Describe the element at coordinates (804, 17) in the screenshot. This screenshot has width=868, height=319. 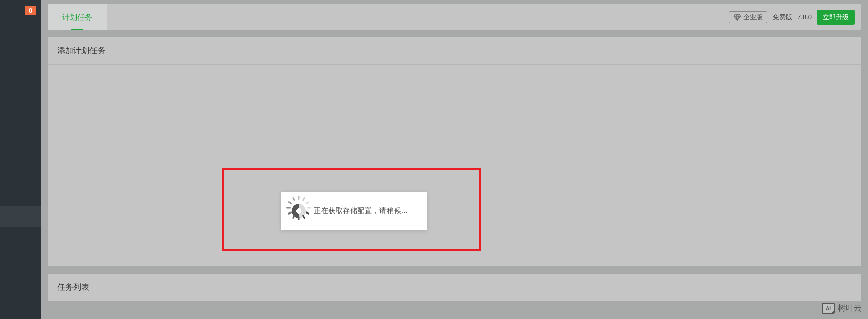
I see `version-label: 7.8.0` at that location.